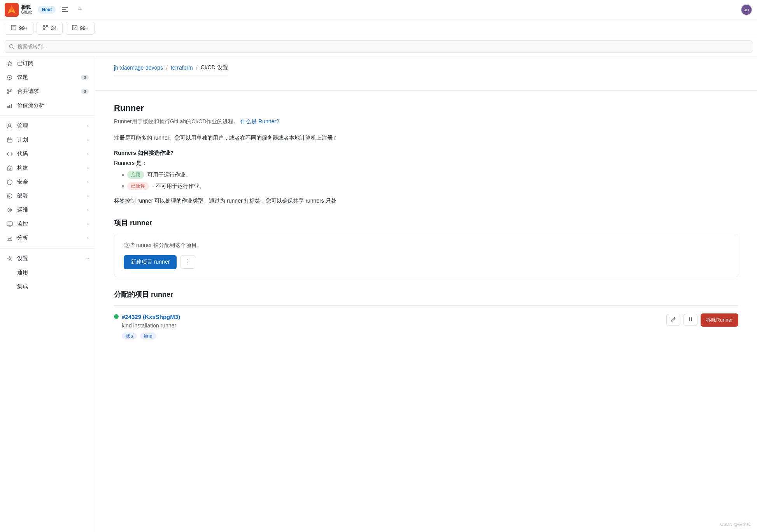  What do you see at coordinates (720, 320) in the screenshot?
I see `remove-runner-button: 移除Runner` at bounding box center [720, 320].